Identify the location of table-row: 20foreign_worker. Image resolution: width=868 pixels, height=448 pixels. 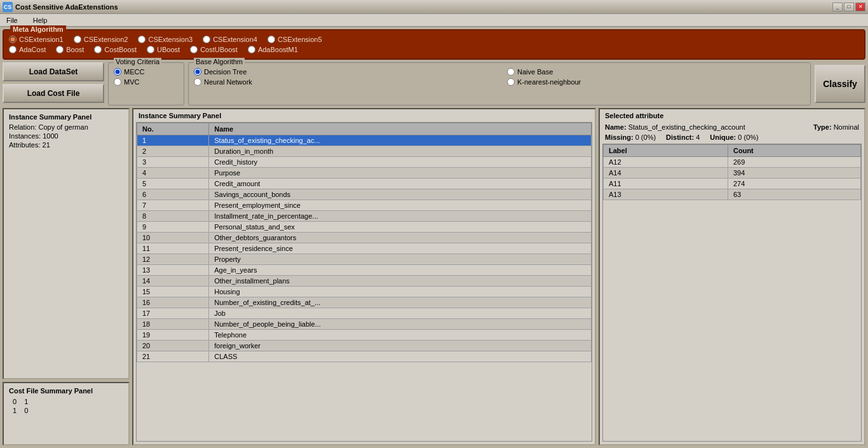
(365, 346).